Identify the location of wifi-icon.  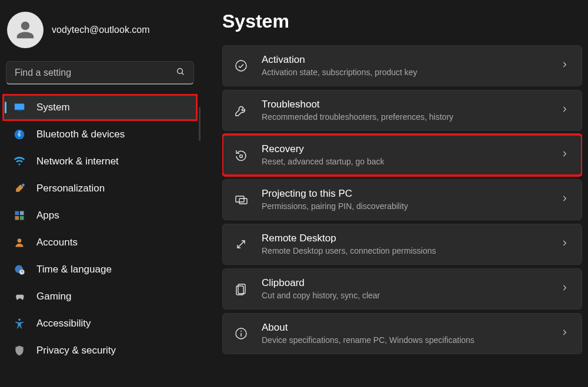
(19, 161).